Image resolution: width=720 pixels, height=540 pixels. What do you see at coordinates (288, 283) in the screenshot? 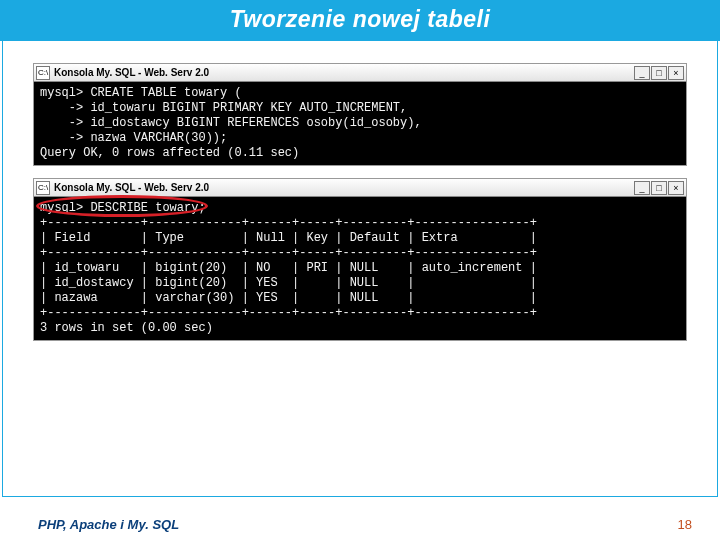
I see `term-line: | id_dostawcy | bigint(20) | YES | | NUL…` at bounding box center [288, 283].